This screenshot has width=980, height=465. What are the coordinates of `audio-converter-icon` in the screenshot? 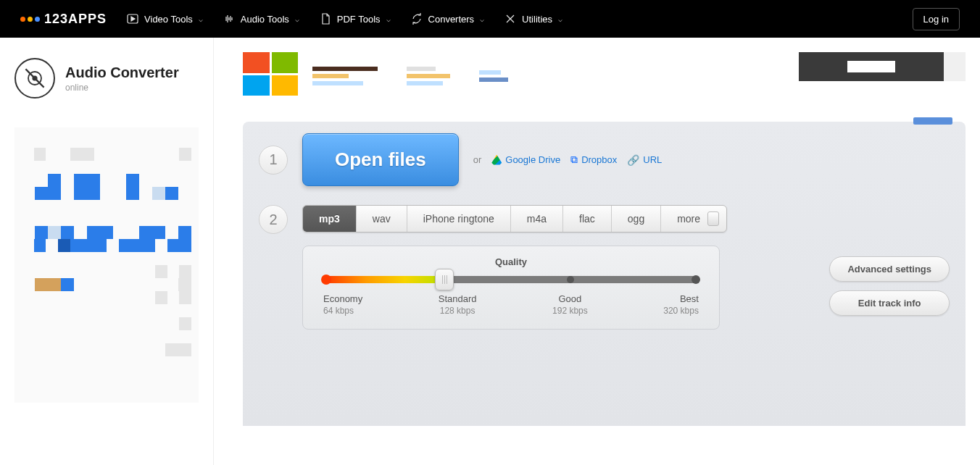 It's located at (35, 78).